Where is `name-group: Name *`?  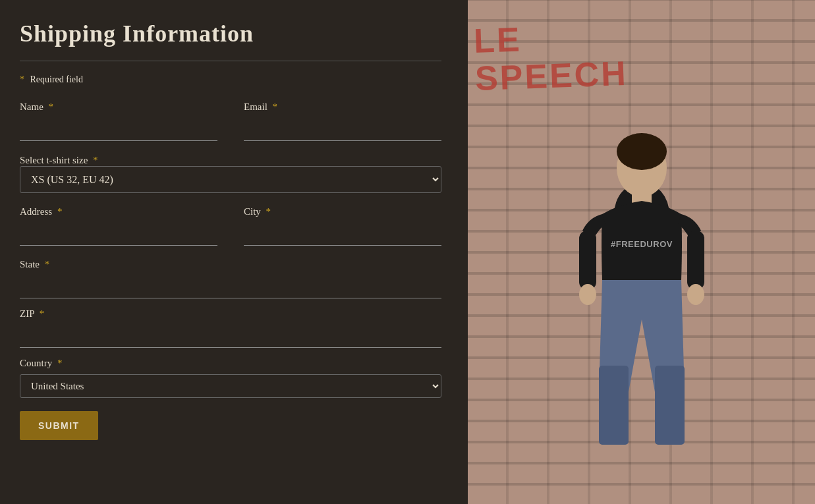 name-group: Name * is located at coordinates (119, 121).